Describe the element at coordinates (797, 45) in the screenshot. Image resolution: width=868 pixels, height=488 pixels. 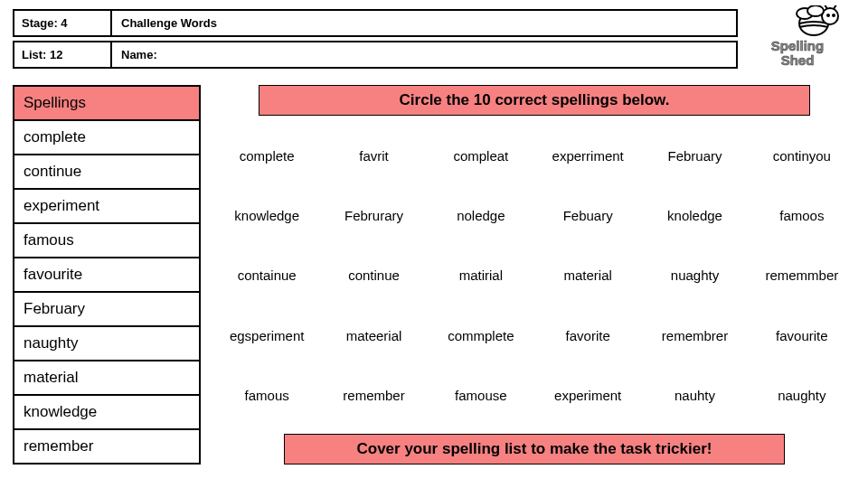
I see `svg-text: Spelling` at that location.